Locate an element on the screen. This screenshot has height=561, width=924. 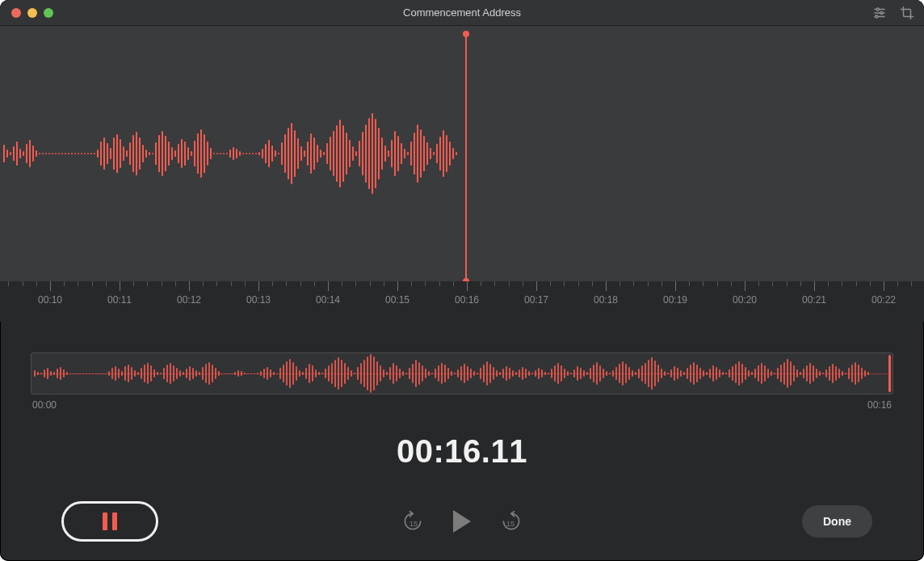
minimize-window-button is located at coordinates (32, 13).